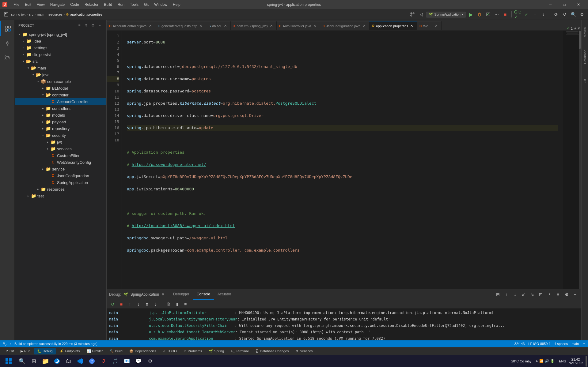  What do you see at coordinates (61, 115) in the screenshot?
I see `tree-models: 📁 models` at bounding box center [61, 115].